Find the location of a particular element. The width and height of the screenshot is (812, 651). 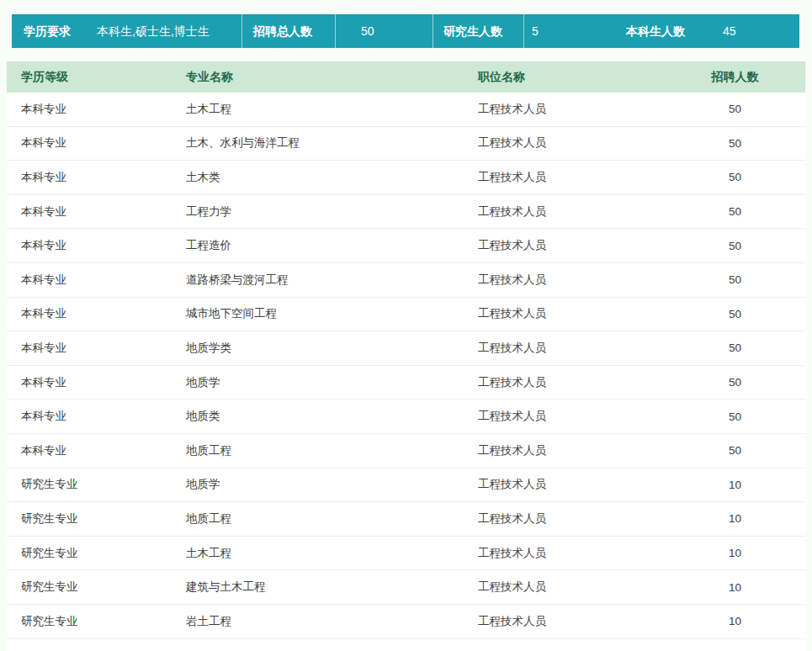

table-row: 本科专业 道路桥梁与渡河工程 工程技术人员 50 is located at coordinates (406, 281).